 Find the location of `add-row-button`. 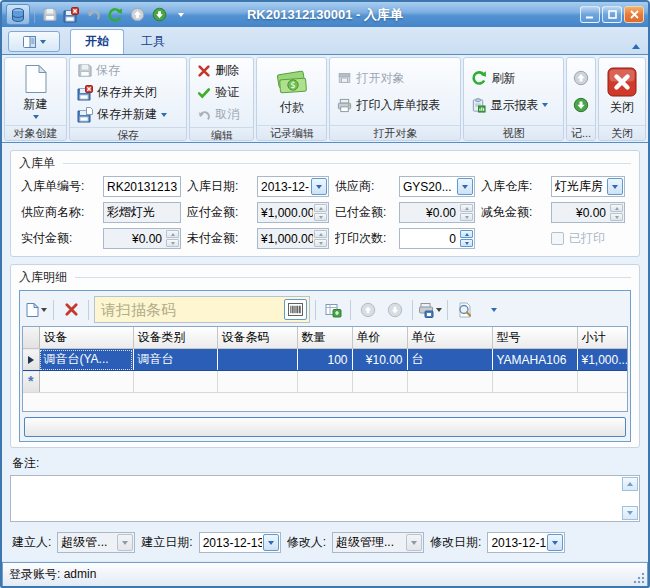

add-row-button is located at coordinates (36, 310).